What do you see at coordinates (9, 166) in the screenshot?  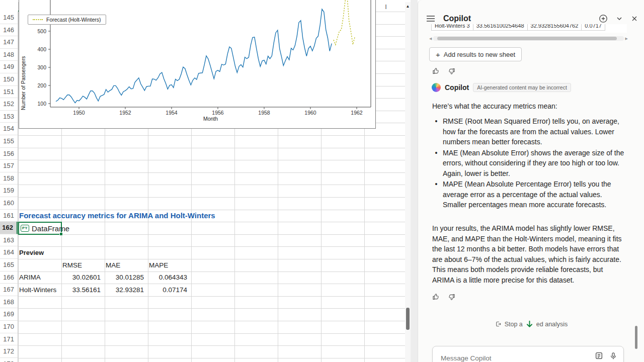 I see `row-header-157: 157` at bounding box center [9, 166].